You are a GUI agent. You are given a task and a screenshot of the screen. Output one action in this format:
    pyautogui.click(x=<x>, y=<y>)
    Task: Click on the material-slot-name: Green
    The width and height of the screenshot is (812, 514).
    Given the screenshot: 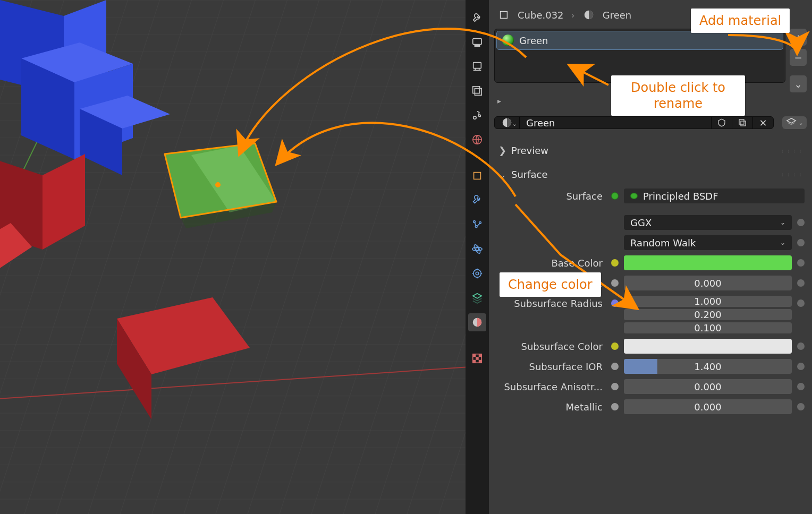 What is the action you would take?
    pyautogui.click(x=534, y=40)
    